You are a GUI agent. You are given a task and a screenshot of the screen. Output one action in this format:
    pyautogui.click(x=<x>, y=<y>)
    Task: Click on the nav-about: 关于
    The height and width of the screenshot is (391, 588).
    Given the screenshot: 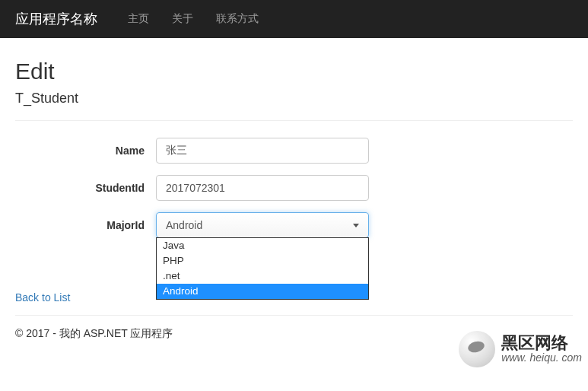 What is the action you would take?
    pyautogui.click(x=183, y=19)
    